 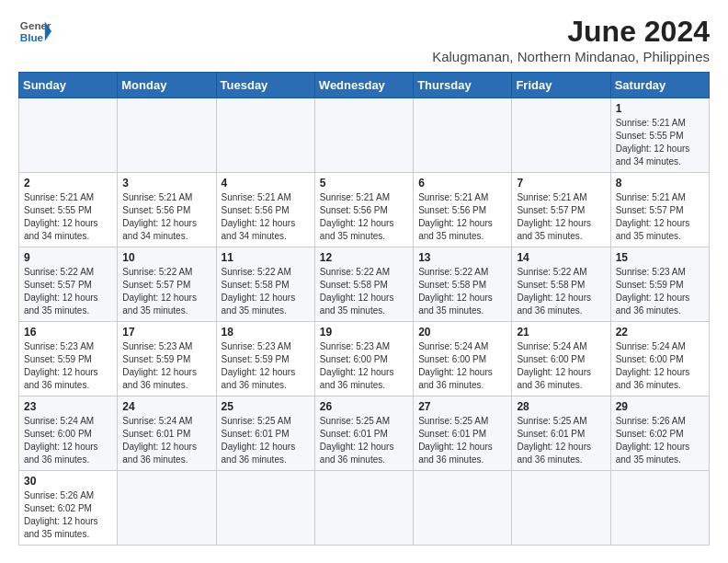 What do you see at coordinates (364, 136) in the screenshot?
I see `calendar-week-1: 1Sunrise: 5:21 AM Sunset: 5:55 PM Daylig…` at bounding box center [364, 136].